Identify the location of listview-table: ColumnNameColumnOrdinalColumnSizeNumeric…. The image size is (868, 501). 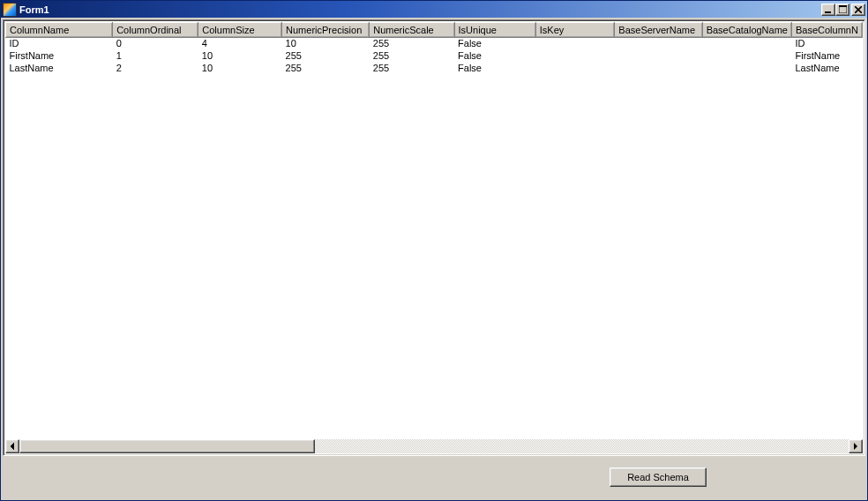
(434, 49).